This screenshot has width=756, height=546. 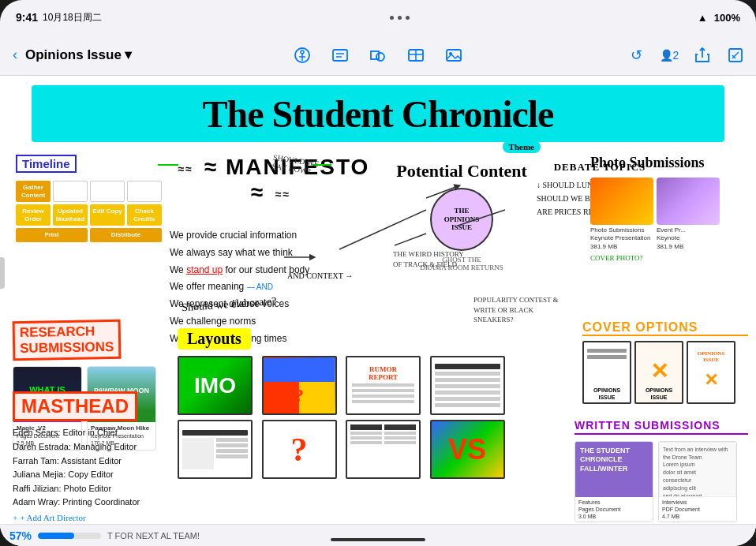 I want to click on masthead-section: MASTHEAD Eden Sears: Editor in Chief Dar…, so click(x=99, y=457).